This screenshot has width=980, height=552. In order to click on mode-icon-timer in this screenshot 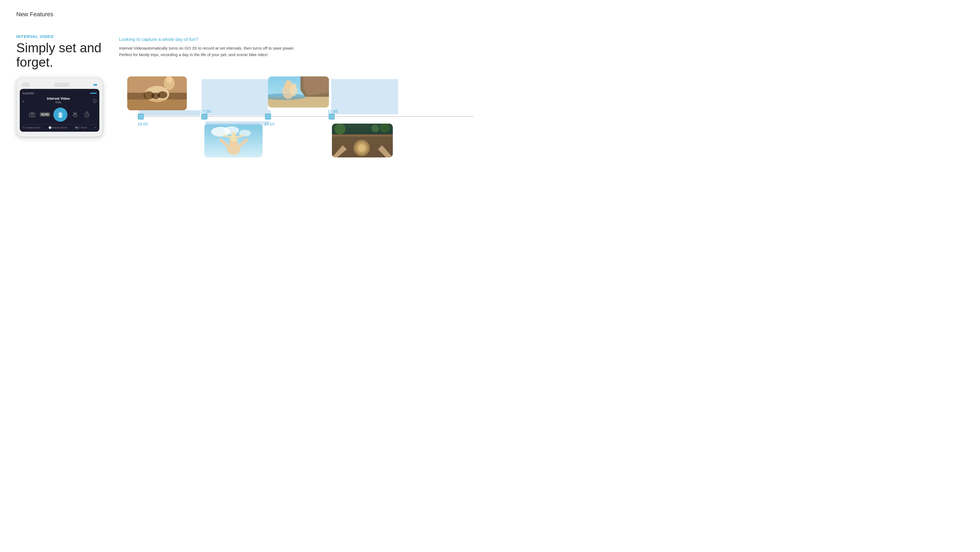, I will do `click(87, 115)`.